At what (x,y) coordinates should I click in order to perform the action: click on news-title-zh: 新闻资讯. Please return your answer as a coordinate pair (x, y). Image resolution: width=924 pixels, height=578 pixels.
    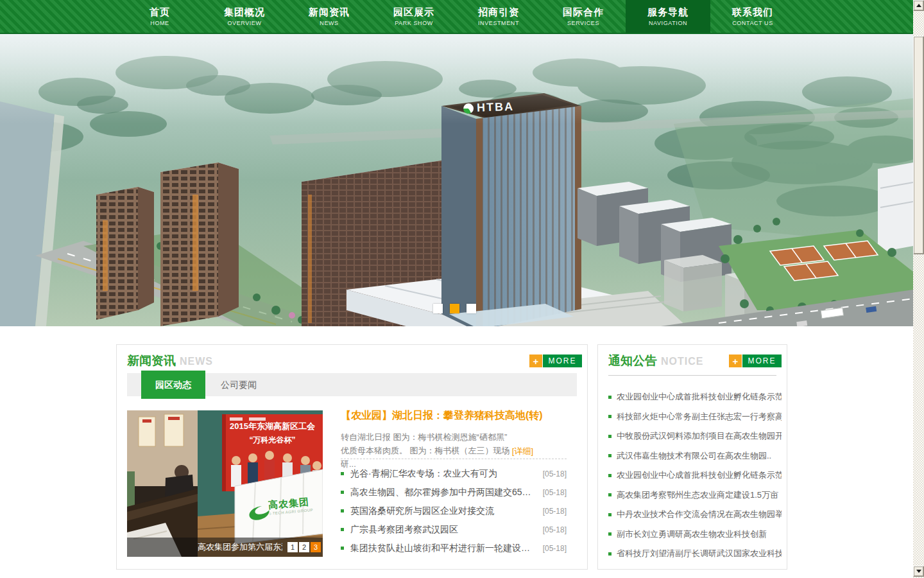
    Looking at the image, I should click on (151, 361).